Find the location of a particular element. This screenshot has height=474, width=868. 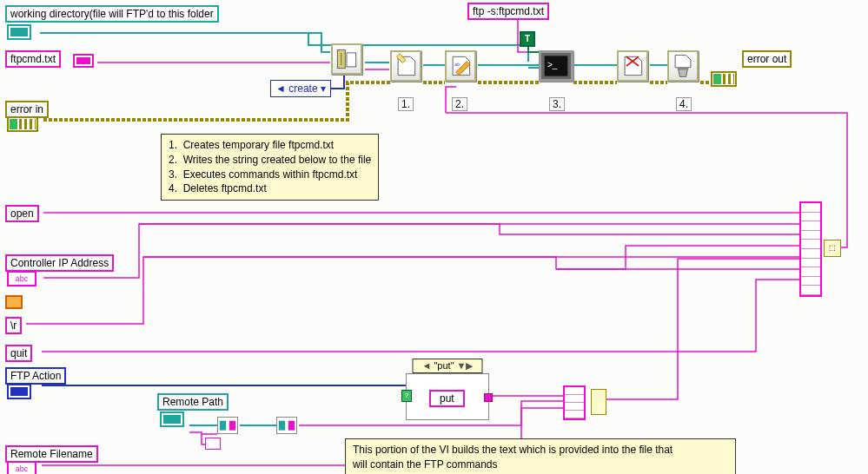

concat-put-node is located at coordinates (574, 403).